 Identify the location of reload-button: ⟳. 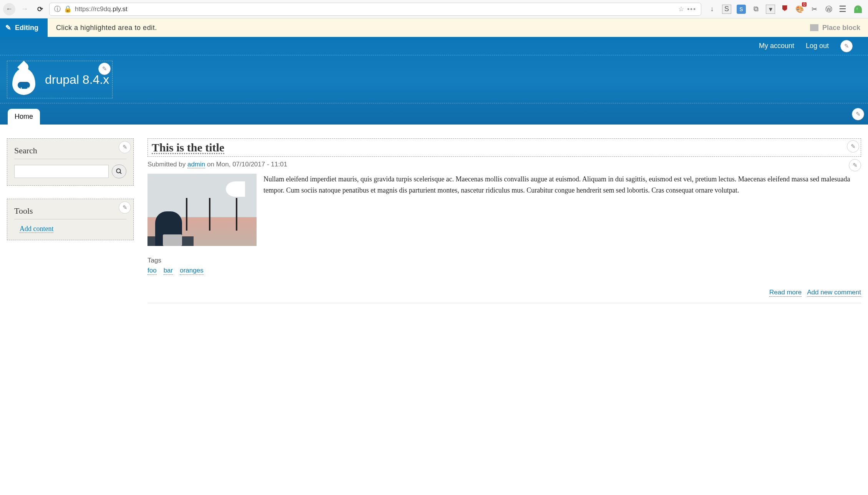
(40, 9).